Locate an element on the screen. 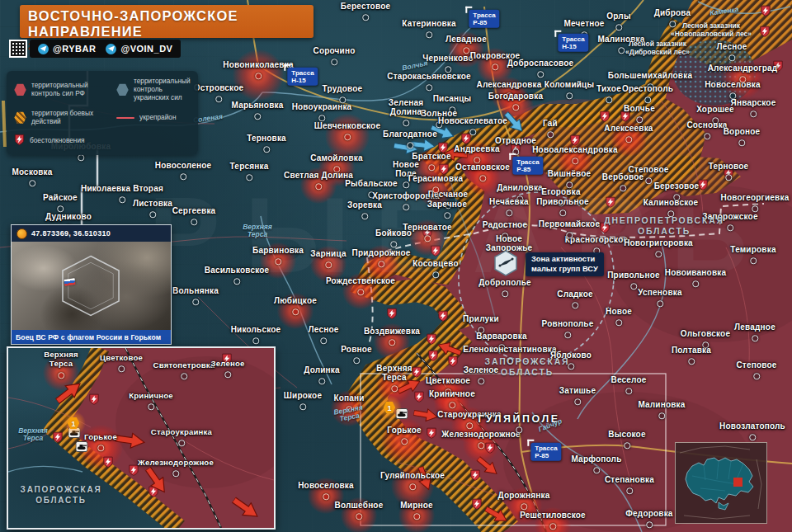 The height and width of the screenshot is (532, 792). photo-image is located at coordinates (91, 285).